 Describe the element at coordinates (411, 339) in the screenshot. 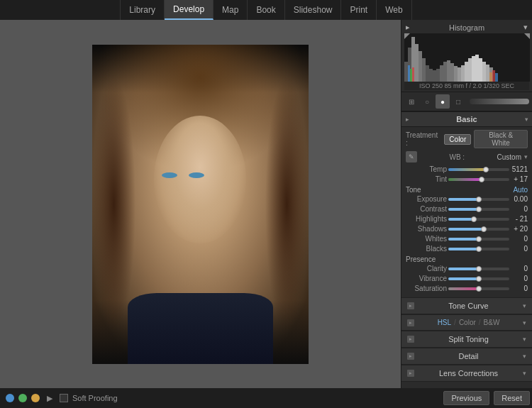

I see `split-toning-toggle: ▸` at that location.